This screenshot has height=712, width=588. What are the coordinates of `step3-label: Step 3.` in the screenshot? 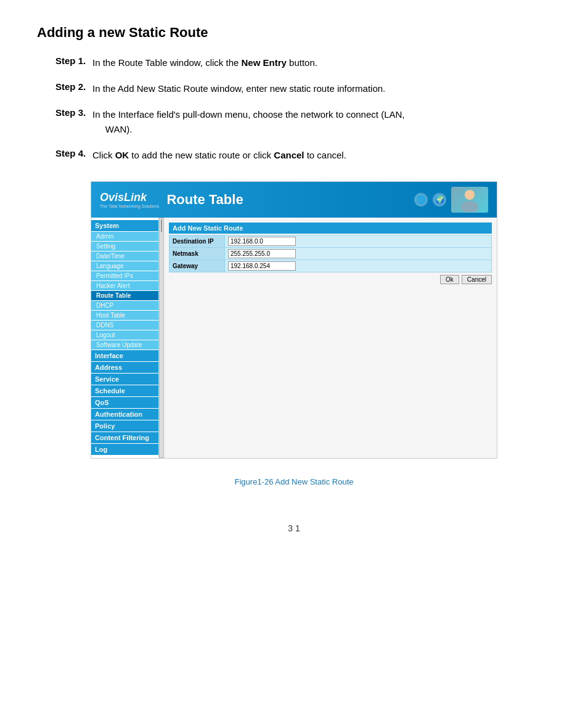 It's located at (74, 112).